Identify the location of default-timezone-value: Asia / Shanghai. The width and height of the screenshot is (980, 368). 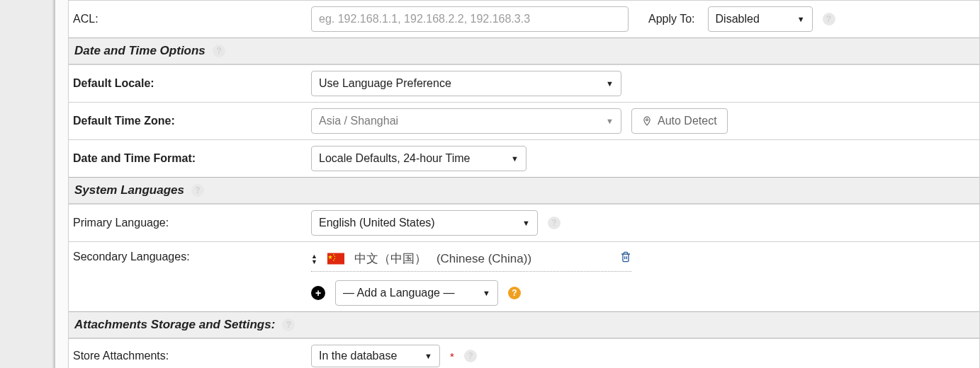
(359, 121).